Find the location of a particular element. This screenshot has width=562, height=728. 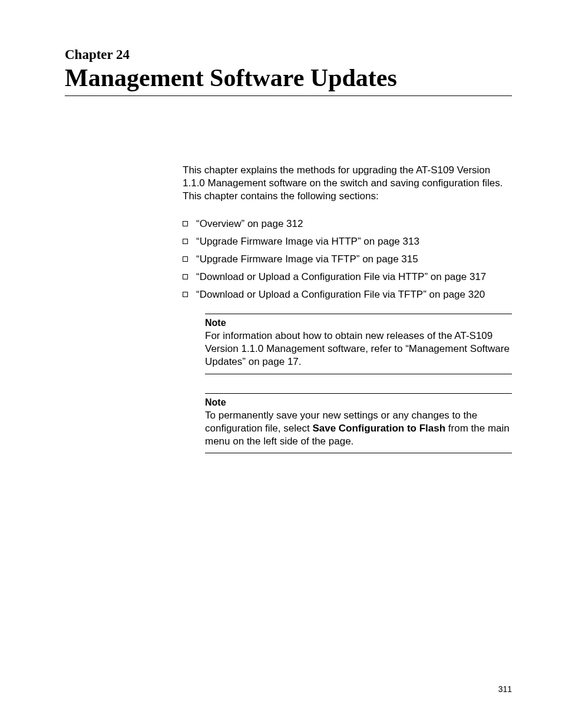

list-item: “Upgrade Firmware Image via TFTP” on pag… is located at coordinates (348, 259).